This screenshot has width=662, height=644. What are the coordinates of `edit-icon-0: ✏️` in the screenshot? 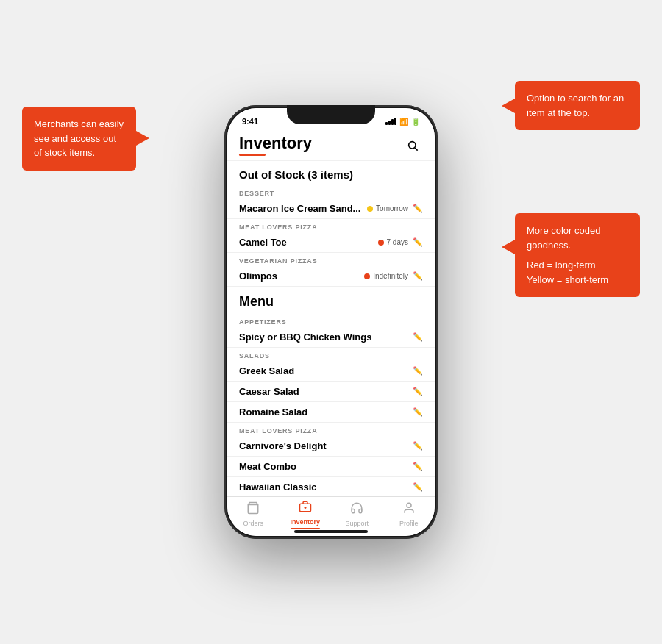 It's located at (418, 209).